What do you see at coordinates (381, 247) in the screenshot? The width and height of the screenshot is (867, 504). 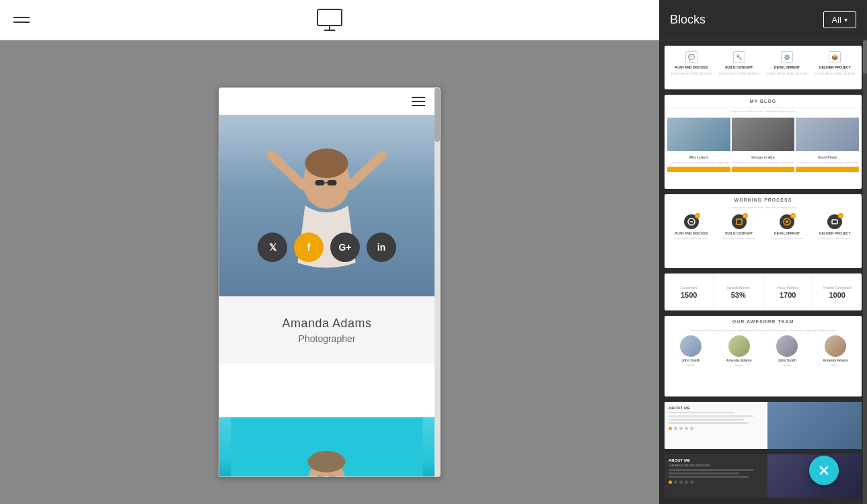 I see `linkedin-icon: in` at bounding box center [381, 247].